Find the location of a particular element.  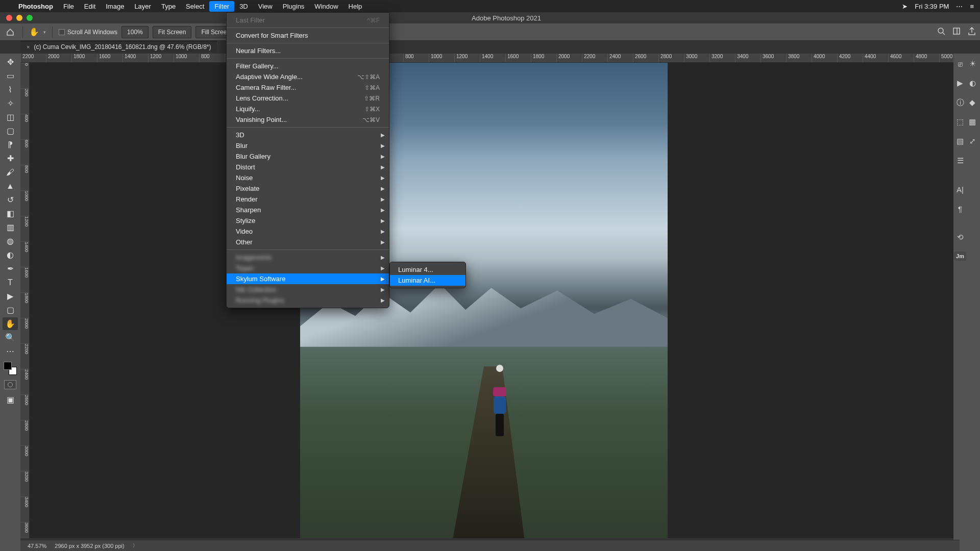

paragraph-panel-icon: ¶ is located at coordinates (960, 209).